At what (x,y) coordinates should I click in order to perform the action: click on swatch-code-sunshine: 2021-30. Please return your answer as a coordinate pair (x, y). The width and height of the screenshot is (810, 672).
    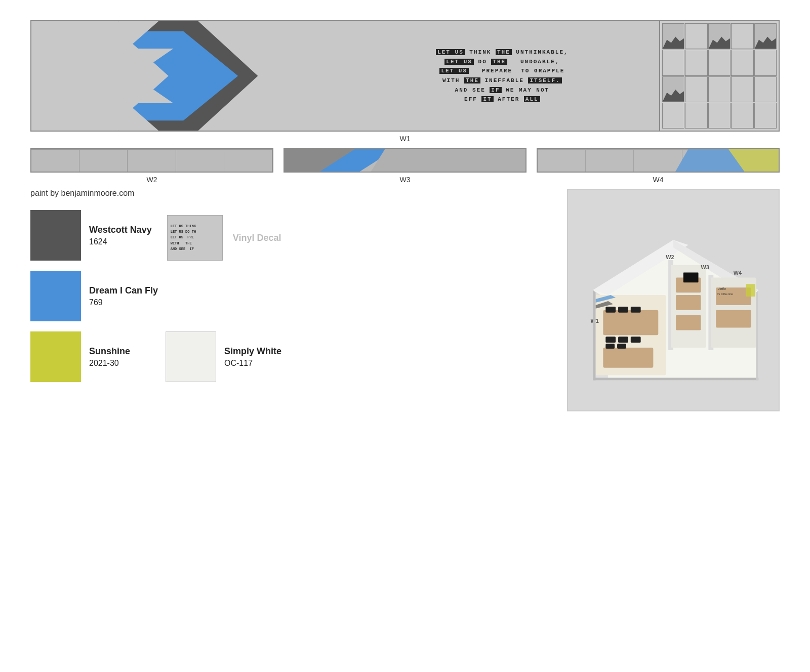
    Looking at the image, I should click on (109, 363).